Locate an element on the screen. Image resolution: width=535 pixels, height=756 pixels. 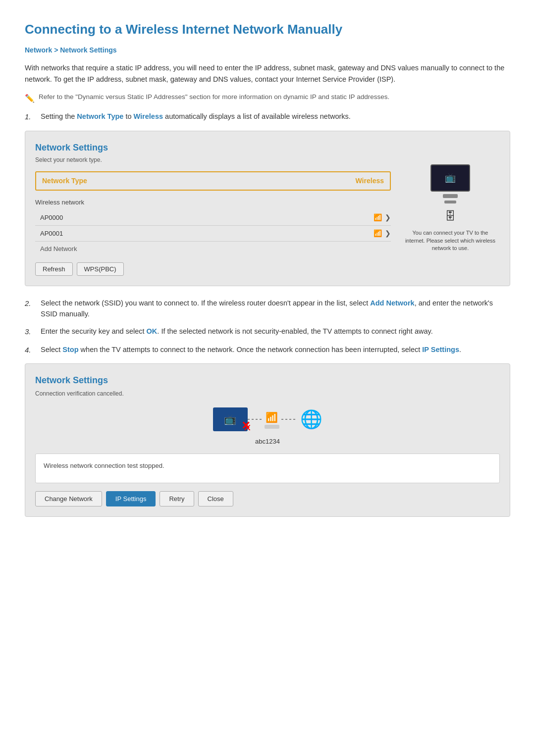
tv-stand is located at coordinates (450, 196).